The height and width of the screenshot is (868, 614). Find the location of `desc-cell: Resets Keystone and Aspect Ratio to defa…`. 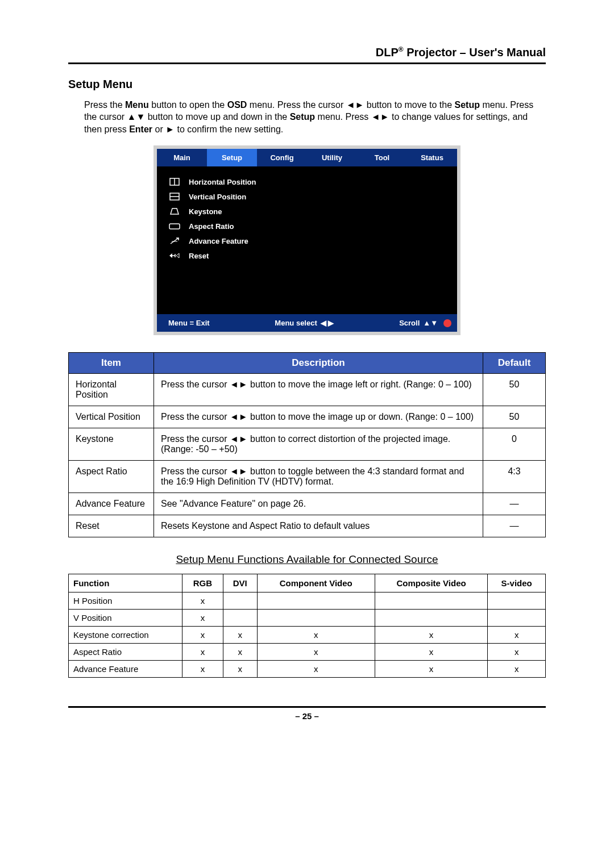

desc-cell: Resets Keystone and Aspect Ratio to defa… is located at coordinates (318, 526).